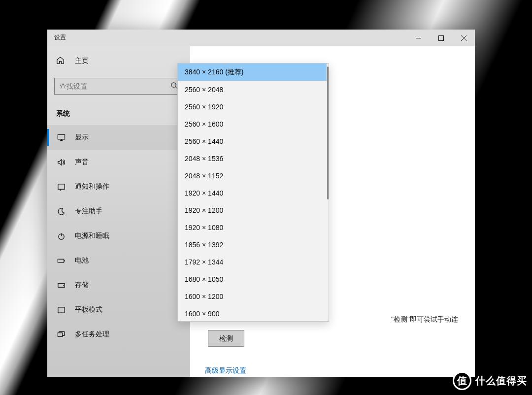 Image resolution: width=532 pixels, height=395 pixels. Describe the element at coordinates (119, 236) in the screenshot. I see `nav-item-power: 电源和睡眠` at that location.